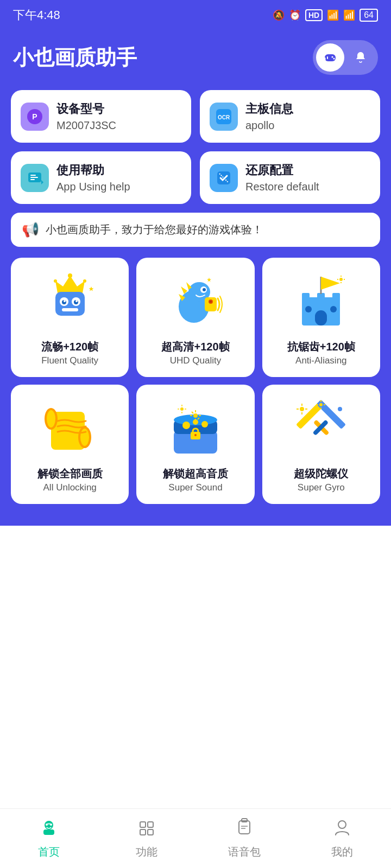 Image resolution: width=391 pixels, height=868 pixels. What do you see at coordinates (321, 427) in the screenshot?
I see `super-gyro-icon-area` at bounding box center [321, 427].